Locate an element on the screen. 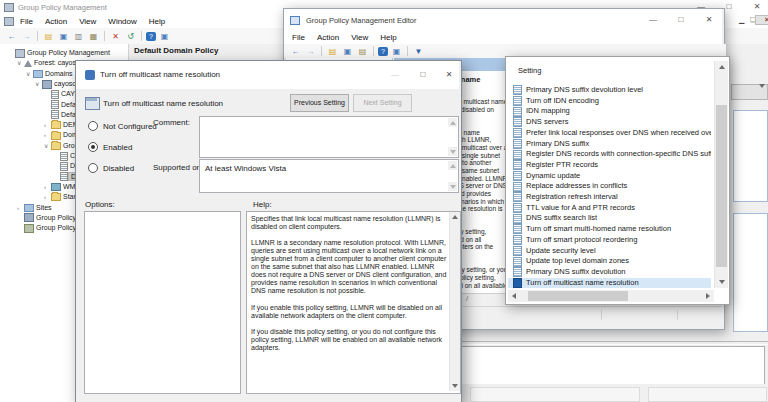  setting-row: Primary DNS suffix is located at coordinates (610, 144).